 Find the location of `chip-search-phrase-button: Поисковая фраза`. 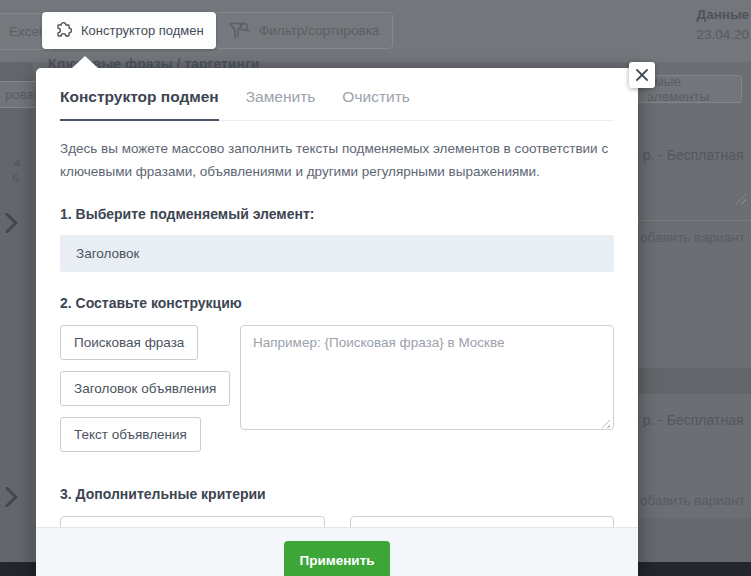

chip-search-phrase-button: Поисковая фраза is located at coordinates (129, 342).